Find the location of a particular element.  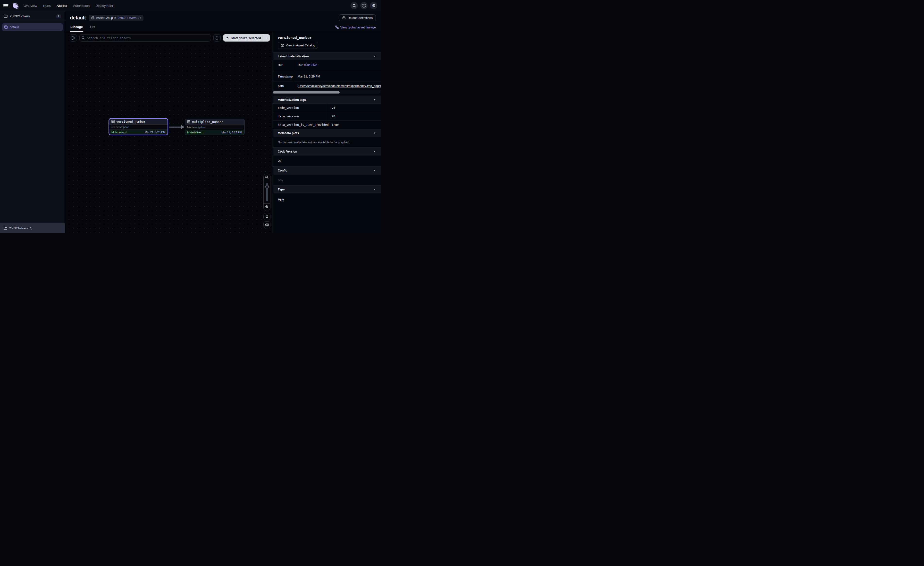

badge-repo-link: 250321-dvers is located at coordinates (127, 18).